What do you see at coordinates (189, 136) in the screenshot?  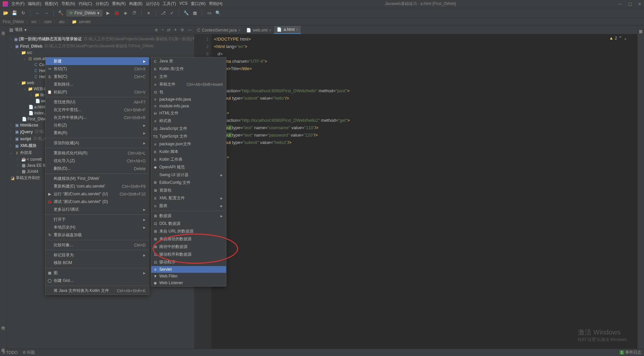 I see `menu-item: TSTypeScript 文件` at bounding box center [189, 136].